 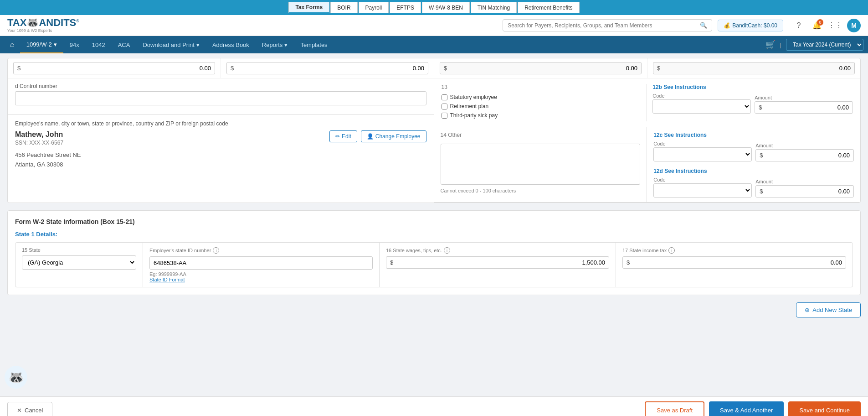 I want to click on field17-info-icon: i, so click(x=672, y=250).